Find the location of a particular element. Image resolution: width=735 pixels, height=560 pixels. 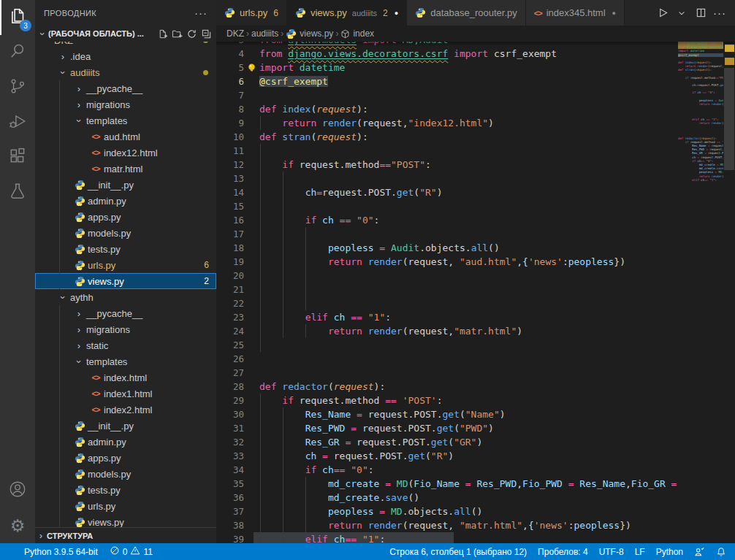

tree-file-index.html: <>index.html is located at coordinates (126, 377).